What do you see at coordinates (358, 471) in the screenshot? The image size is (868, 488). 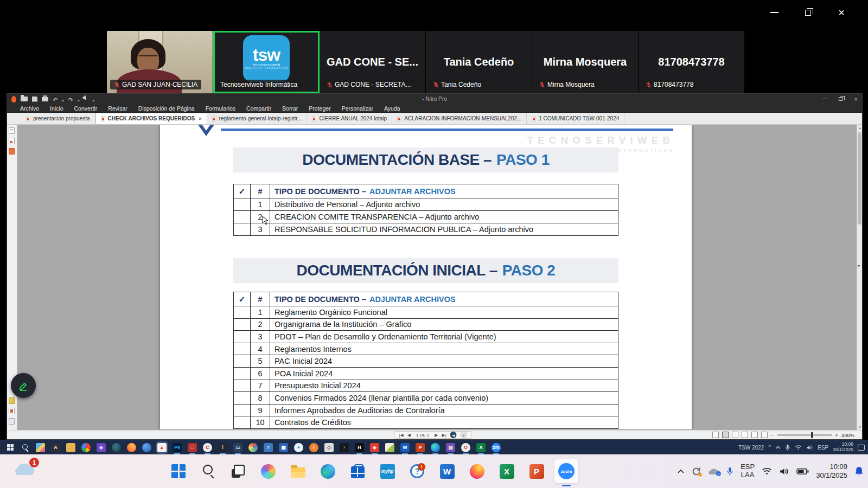 I see `microsoft-store-icon` at bounding box center [358, 471].